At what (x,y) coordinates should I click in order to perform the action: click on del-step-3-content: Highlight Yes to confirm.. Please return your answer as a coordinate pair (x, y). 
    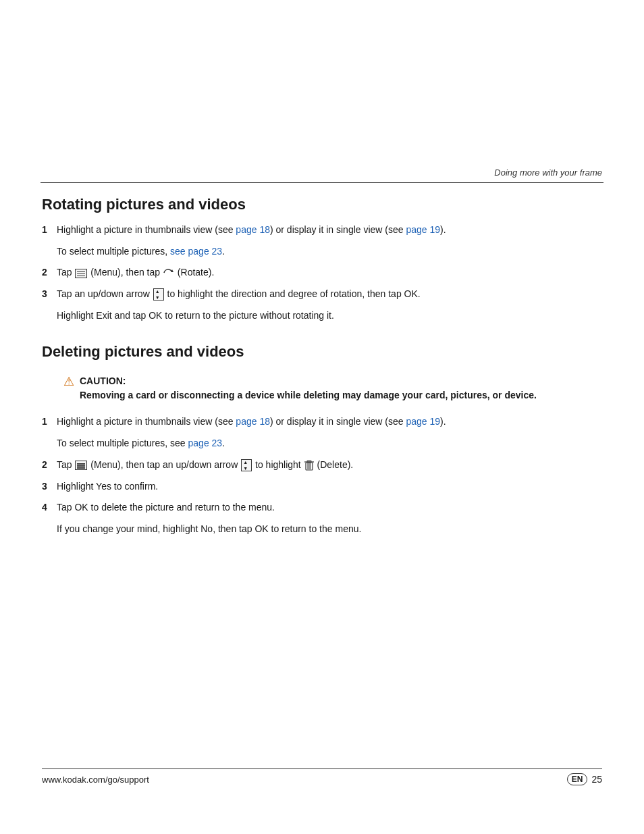
    Looking at the image, I should click on (329, 487).